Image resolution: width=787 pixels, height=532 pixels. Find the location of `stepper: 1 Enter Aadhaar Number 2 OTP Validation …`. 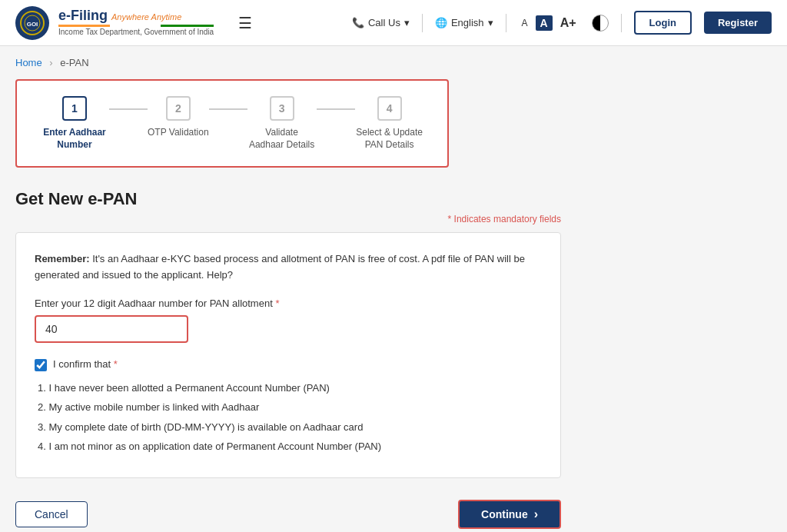

stepper: 1 Enter Aadhaar Number 2 OTP Validation … is located at coordinates (232, 123).